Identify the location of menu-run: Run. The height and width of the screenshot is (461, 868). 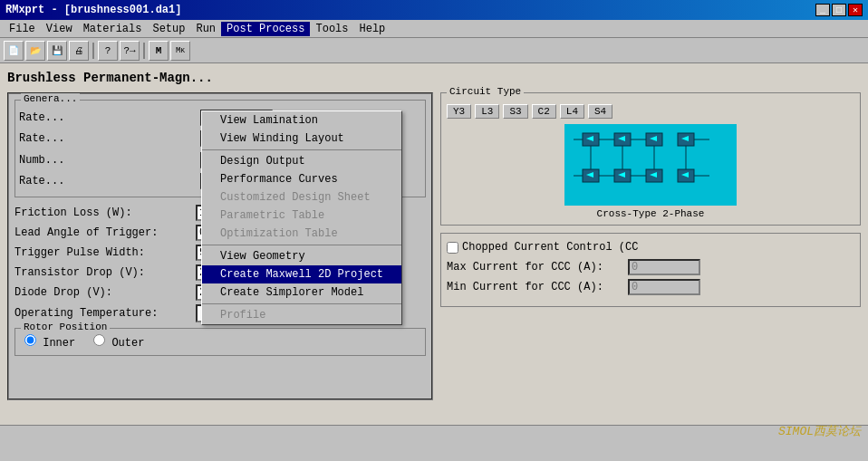
(206, 29).